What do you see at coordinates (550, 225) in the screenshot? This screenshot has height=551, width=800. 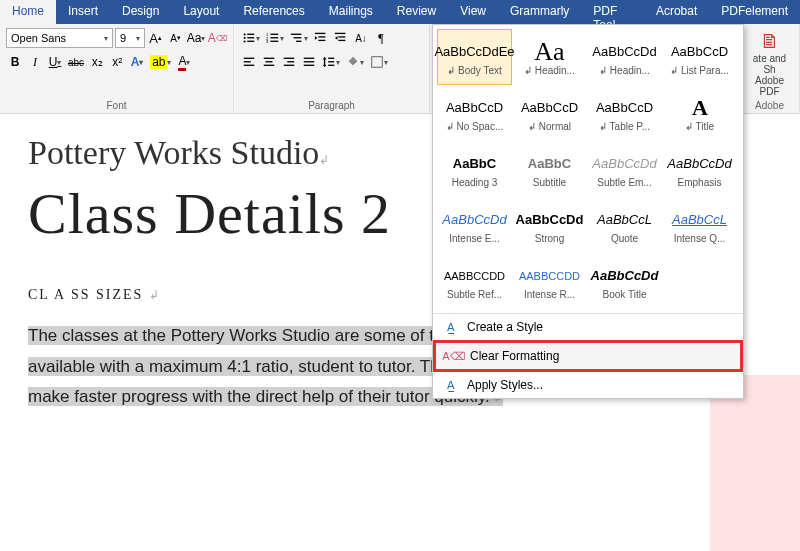 I see `style-strong: AaBbCcDdStrong` at bounding box center [550, 225].